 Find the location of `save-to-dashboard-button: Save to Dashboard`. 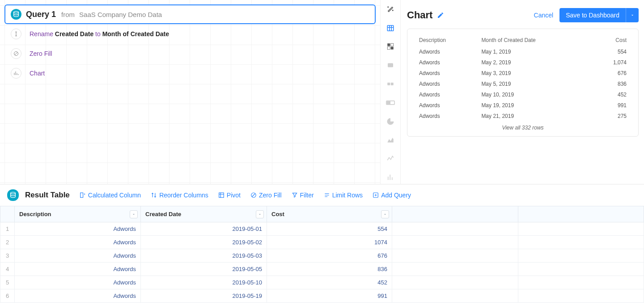

save-to-dashboard-button: Save to Dashboard is located at coordinates (593, 15).